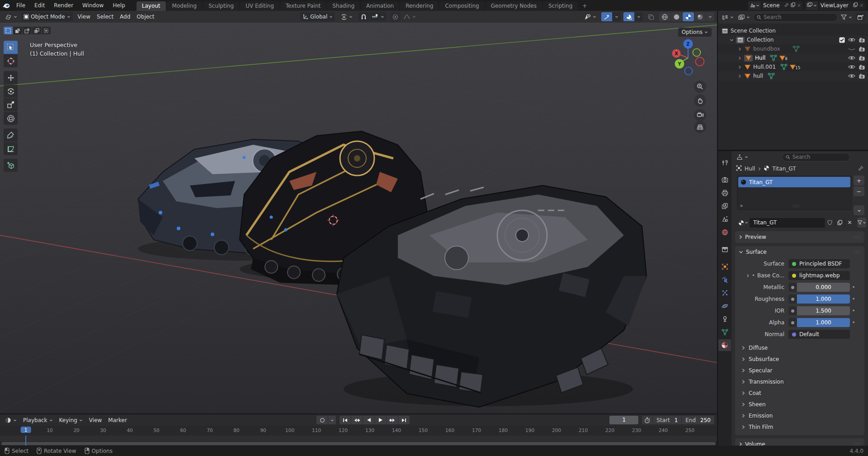 The width and height of the screenshot is (868, 456). I want to click on slider-alpha: 1.000, so click(824, 323).